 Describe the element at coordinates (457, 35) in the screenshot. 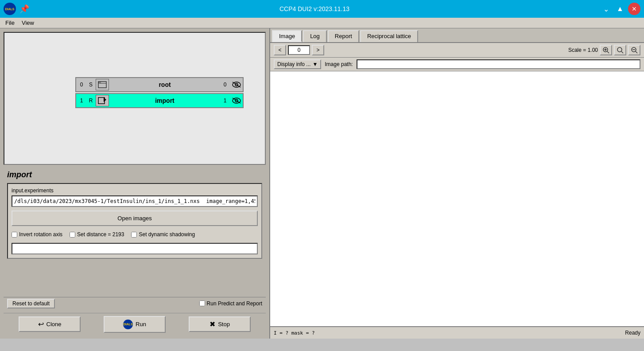

I see `tab-bar: Image Log Report Reciprocal lattice` at that location.